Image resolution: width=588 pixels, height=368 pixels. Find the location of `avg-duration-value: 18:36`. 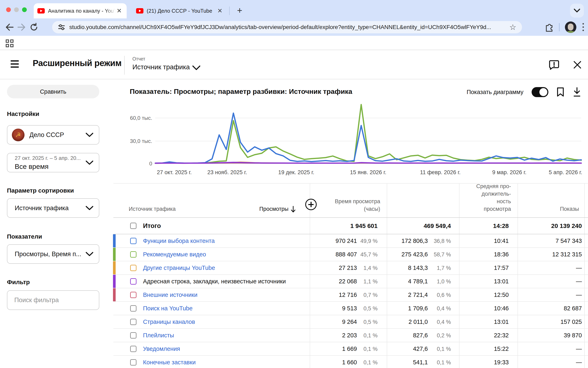

avg-duration-value: 18:36 is located at coordinates (501, 255).